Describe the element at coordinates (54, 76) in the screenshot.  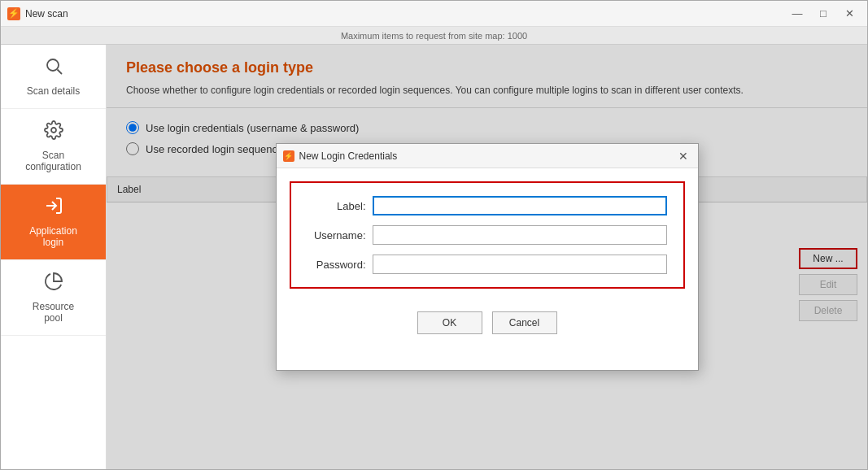
I see `sidebar-item-scan-details: Scan details` at that location.